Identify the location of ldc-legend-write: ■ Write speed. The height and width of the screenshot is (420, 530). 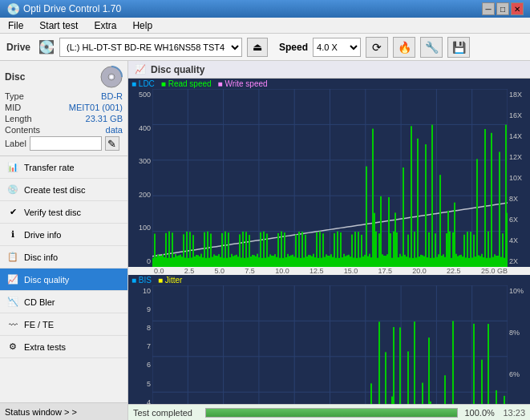
(243, 83).